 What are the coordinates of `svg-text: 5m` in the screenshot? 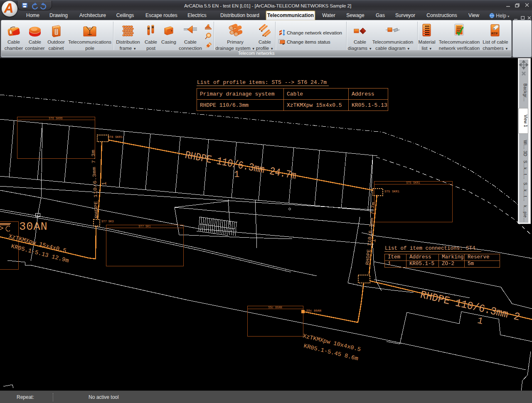 It's located at (470, 264).